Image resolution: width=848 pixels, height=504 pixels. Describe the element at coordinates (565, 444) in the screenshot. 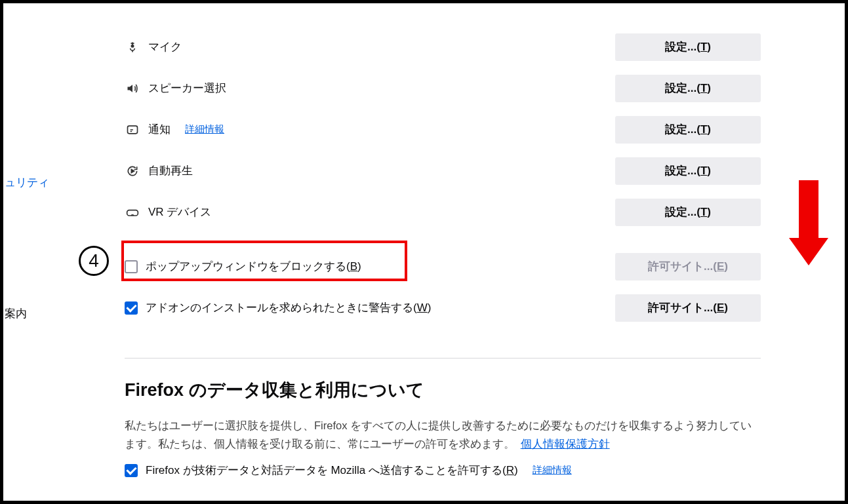

I see `privacy-policy-link: 個人情報保護方針` at that location.